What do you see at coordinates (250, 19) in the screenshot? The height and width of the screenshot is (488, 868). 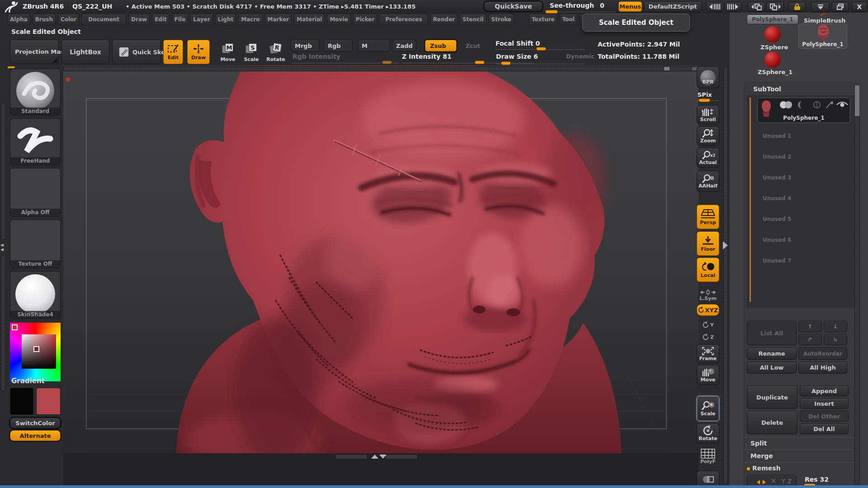 I see `menu-macro: Macro` at bounding box center [250, 19].